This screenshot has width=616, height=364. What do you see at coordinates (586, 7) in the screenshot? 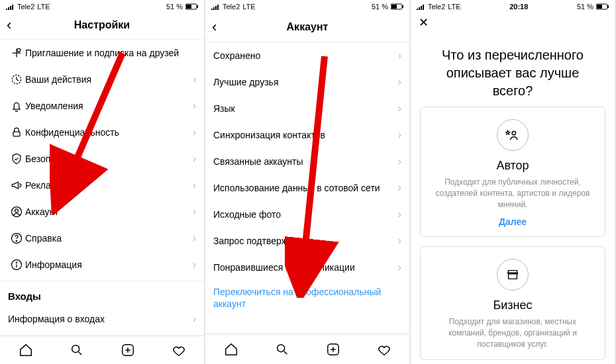
I see `battery-label: 51 %` at bounding box center [586, 7].